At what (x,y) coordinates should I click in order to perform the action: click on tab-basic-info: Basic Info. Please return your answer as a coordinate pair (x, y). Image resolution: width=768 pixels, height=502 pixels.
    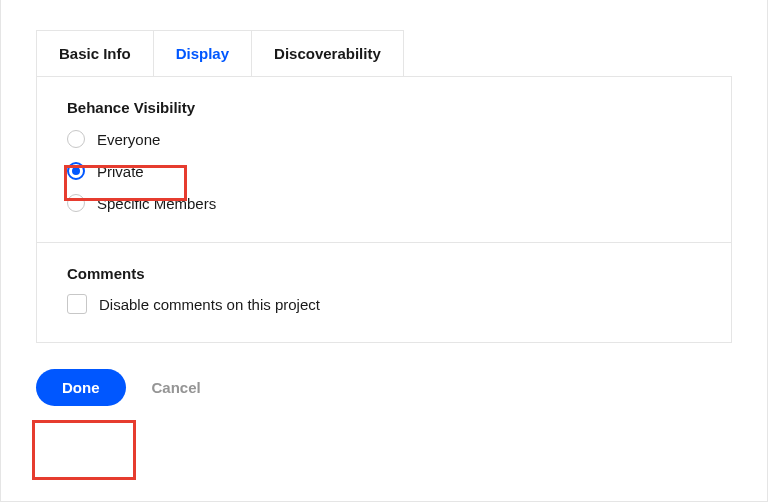
    Looking at the image, I should click on (95, 53).